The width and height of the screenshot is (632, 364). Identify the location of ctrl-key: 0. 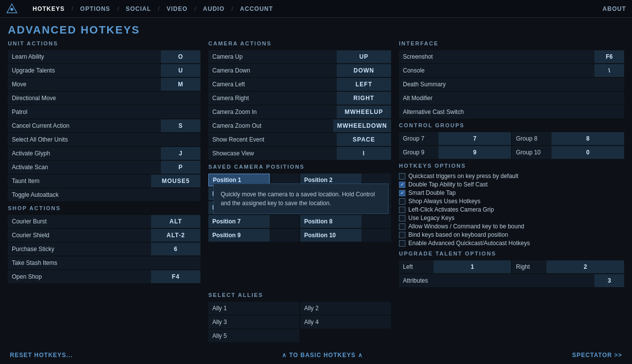
(588, 152).